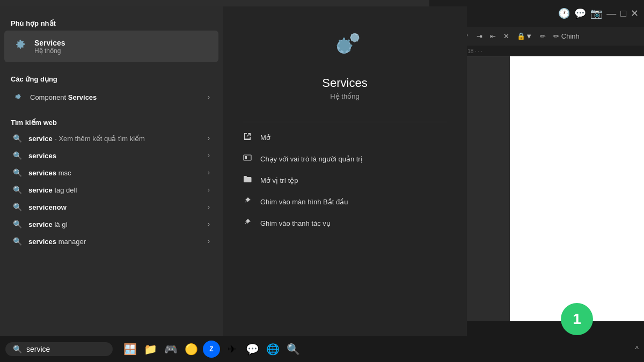 Image resolution: width=644 pixels, height=362 pixels. Describe the element at coordinates (493, 36) in the screenshot. I see `toolbar-outdent-icon: ⇤` at that location.